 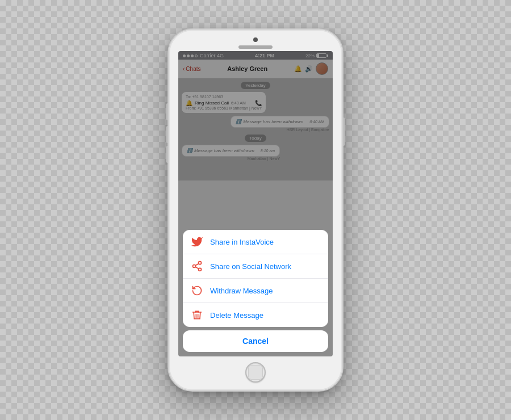 What do you see at coordinates (256, 341) in the screenshot?
I see `cancel-button: Cancel` at bounding box center [256, 341].